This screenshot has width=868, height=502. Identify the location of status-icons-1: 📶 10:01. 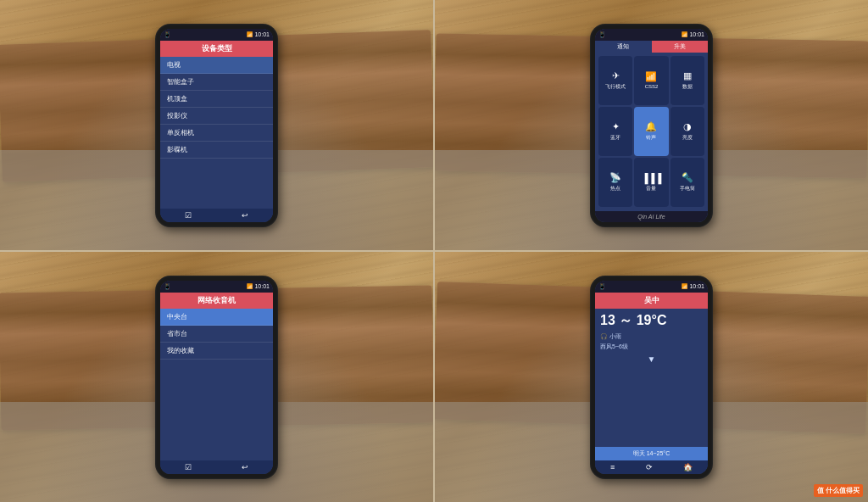
(258, 34).